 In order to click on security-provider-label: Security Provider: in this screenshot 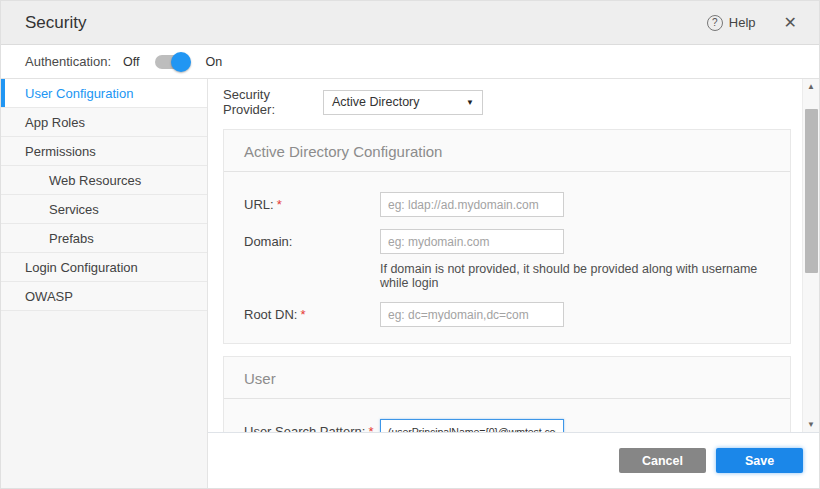, I will do `click(273, 102)`.